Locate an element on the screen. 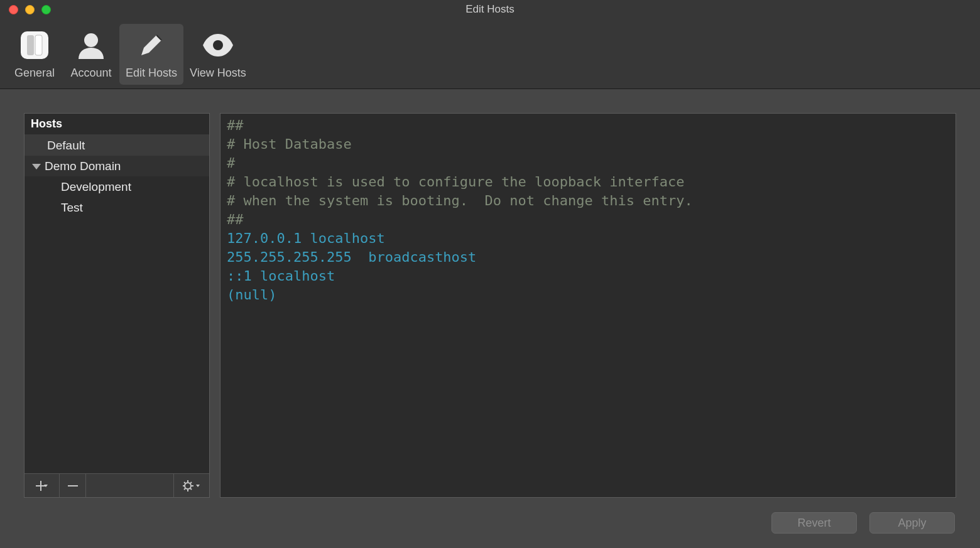  footer: Revert Apply is located at coordinates (490, 523).